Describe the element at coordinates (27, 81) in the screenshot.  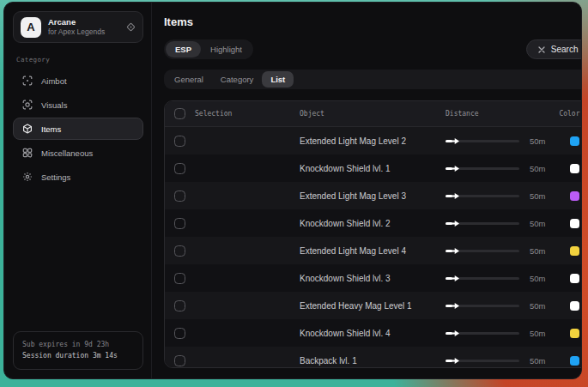
I see `crosshair-icon` at that location.